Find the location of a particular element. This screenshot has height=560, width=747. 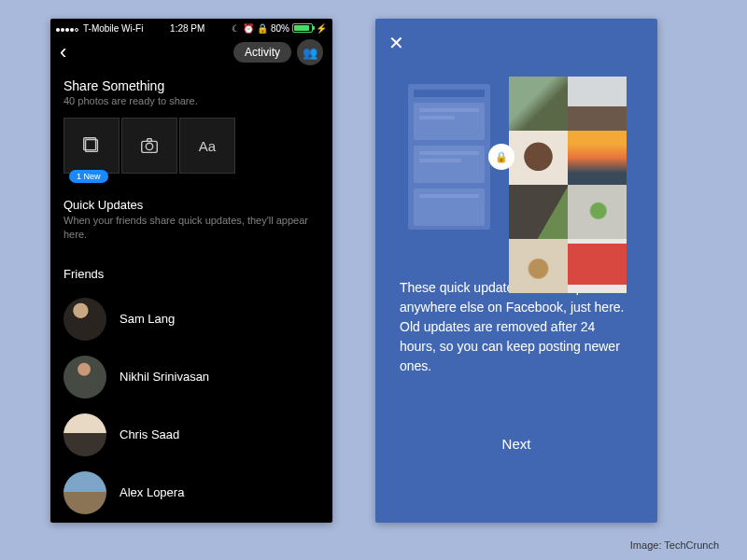

friend-row: Stephen Ellis is located at coordinates (191, 523).